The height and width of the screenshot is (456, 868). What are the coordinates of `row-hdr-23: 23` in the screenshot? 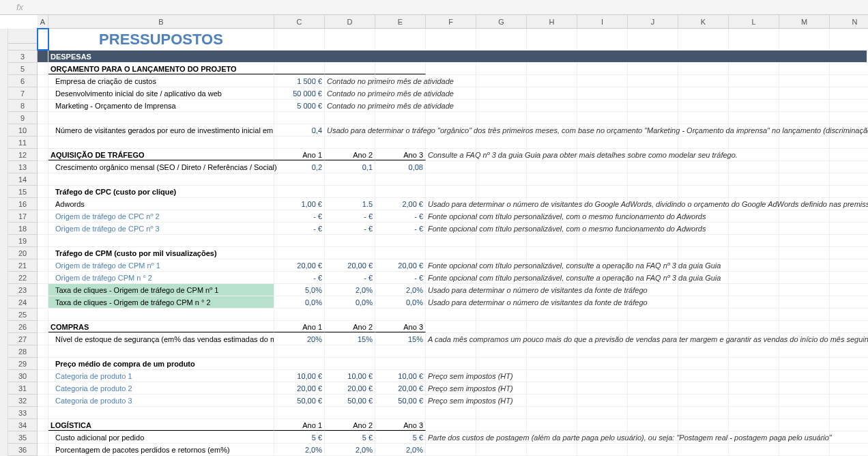 It's located at (23, 290).